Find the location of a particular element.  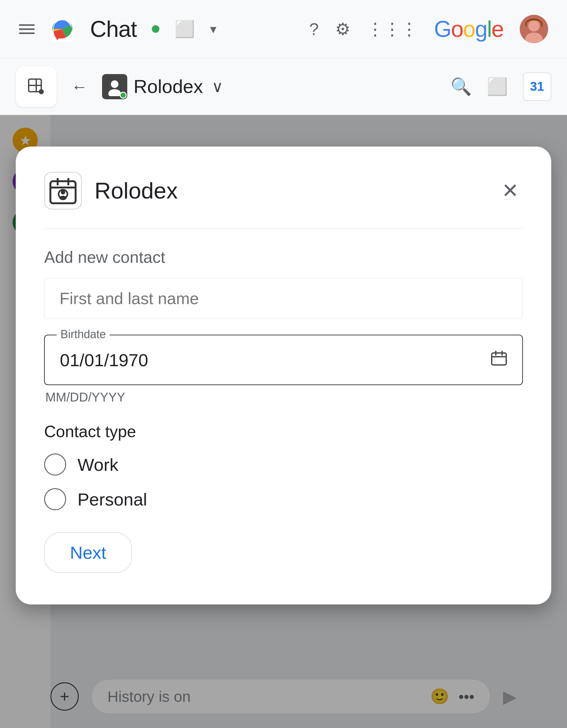

radio-circle-personal is located at coordinates (55, 499).